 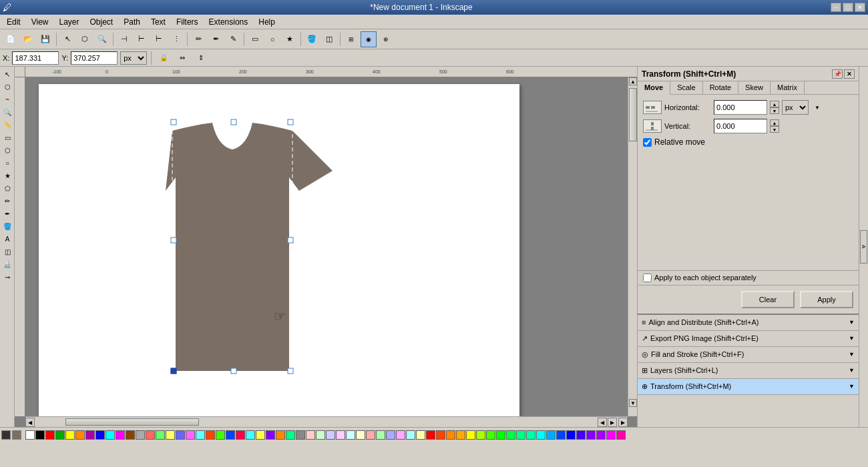 I want to click on menu-item-layer: Layer, so click(x=69, y=22).